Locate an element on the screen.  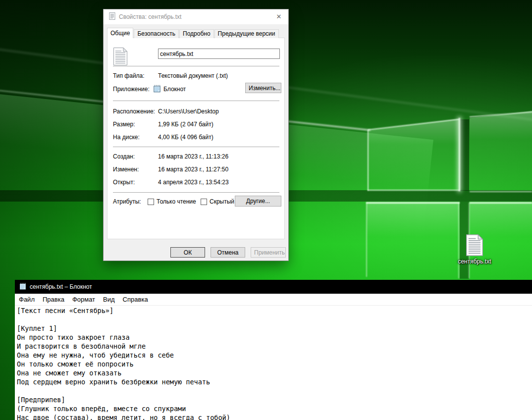
field-row-type: Тип файла: Текстовый документ (.txt) is located at coordinates (129, 76).